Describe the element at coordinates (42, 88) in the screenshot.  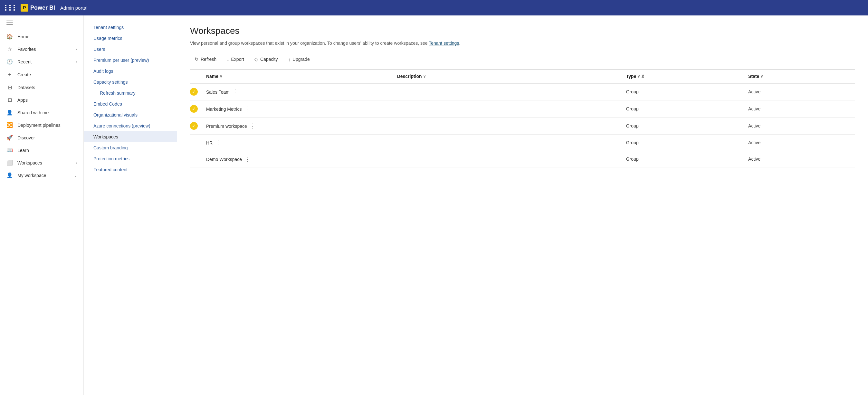
I see `sidebar-item-datasets: ⊞ Datasets` at that location.